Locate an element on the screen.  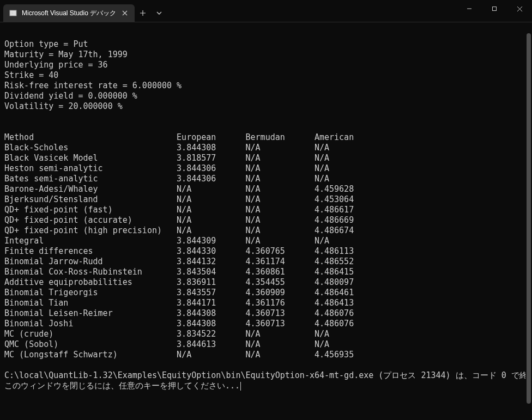
window-controls is located at coordinates (494, 11).